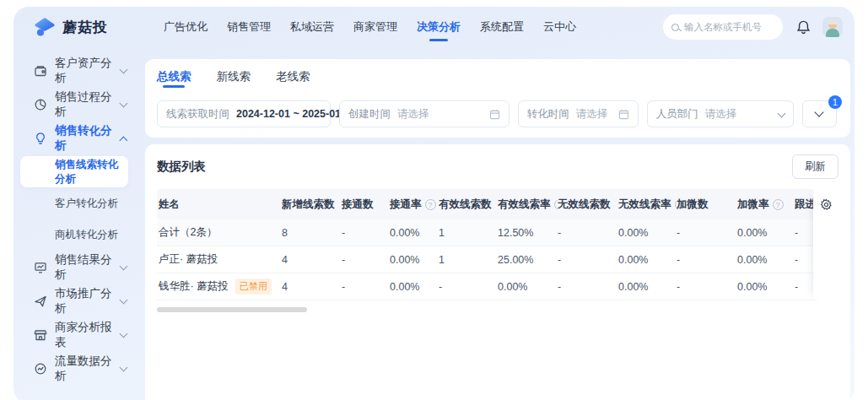 The width and height of the screenshot is (868, 400). I want to click on paper-plane-icon, so click(40, 301).